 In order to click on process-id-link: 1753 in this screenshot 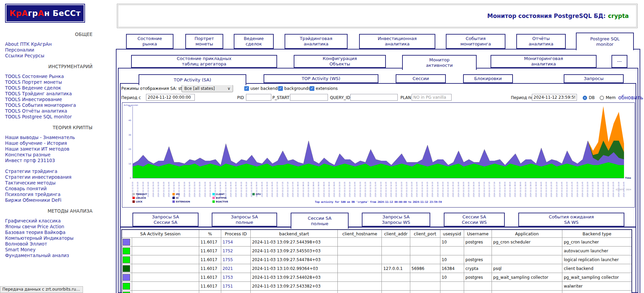, I will do `click(236, 277)`.